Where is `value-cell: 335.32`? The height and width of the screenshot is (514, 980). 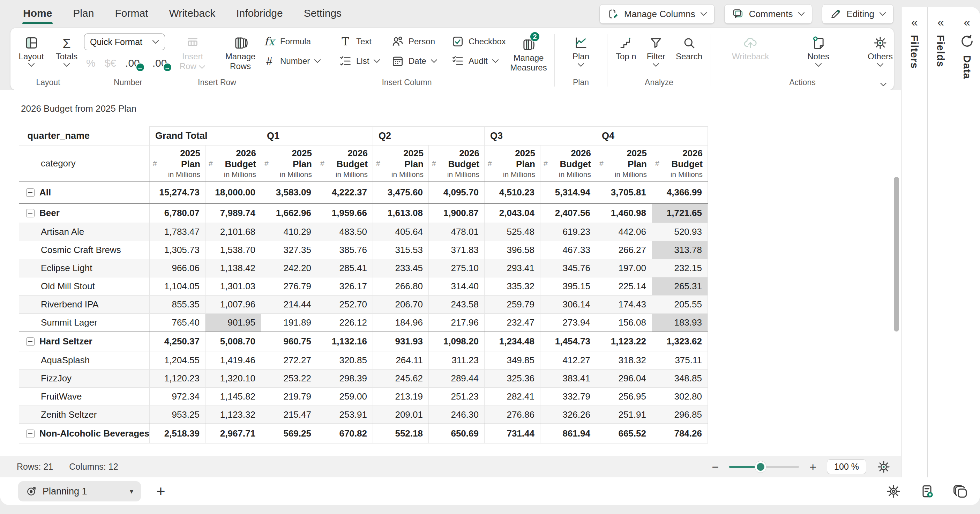
value-cell: 335.32 is located at coordinates (512, 286).